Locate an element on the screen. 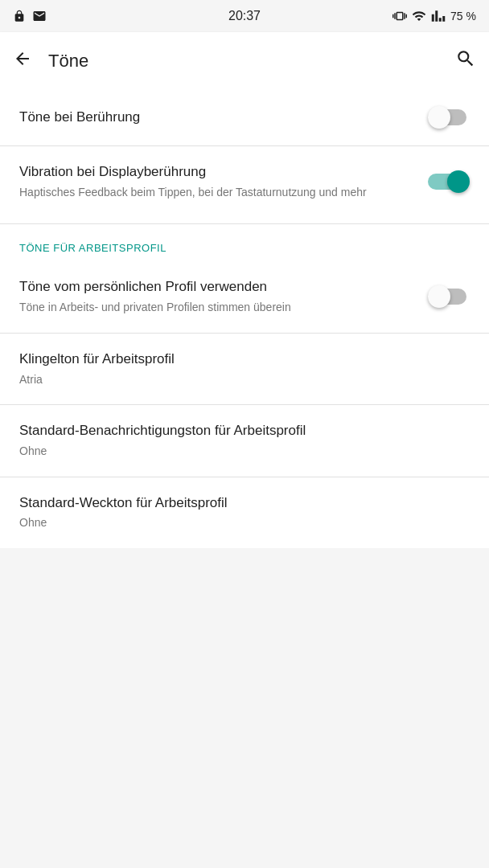 The height and width of the screenshot is (868, 489). setting-text: Töne vom persönlichen Profil verwenden T… is located at coordinates (224, 296).